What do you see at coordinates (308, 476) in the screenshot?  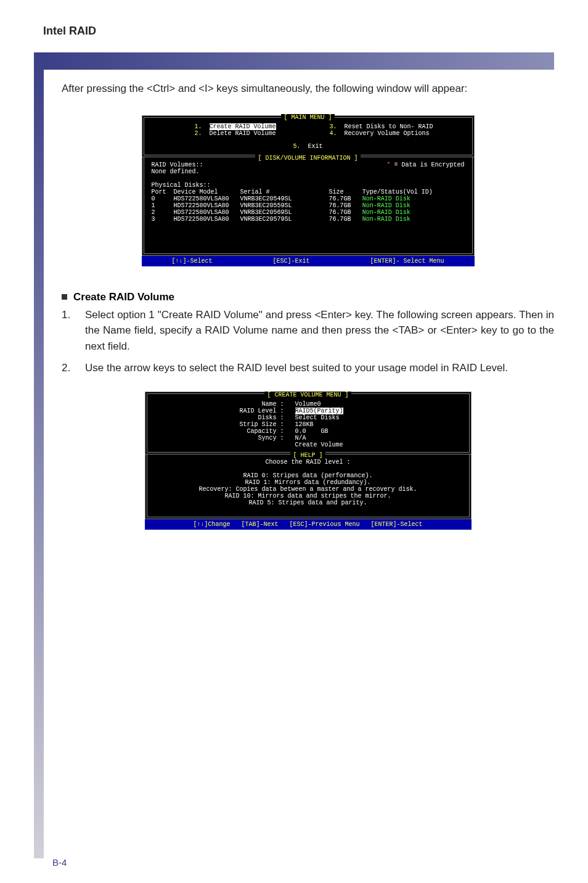 I see `help-line: RAID 0: Stripes data (performance).` at bounding box center [308, 476].